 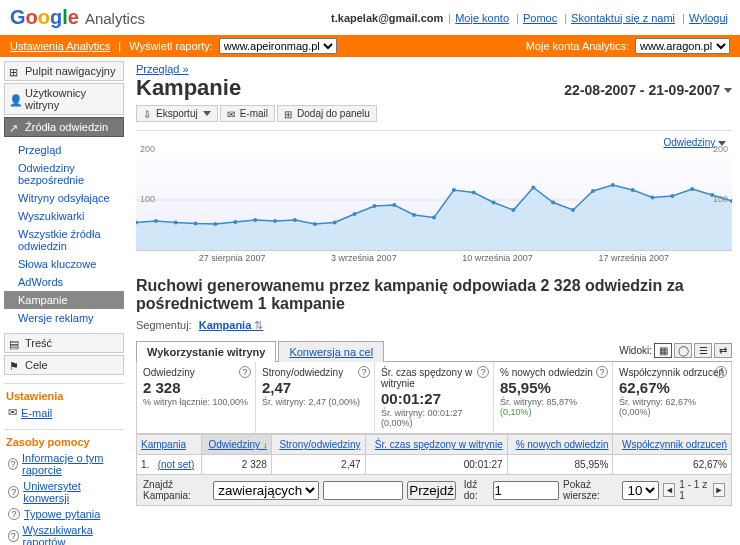 What do you see at coordinates (719, 490) in the screenshot?
I see `next-page-button: ►` at bounding box center [719, 490].